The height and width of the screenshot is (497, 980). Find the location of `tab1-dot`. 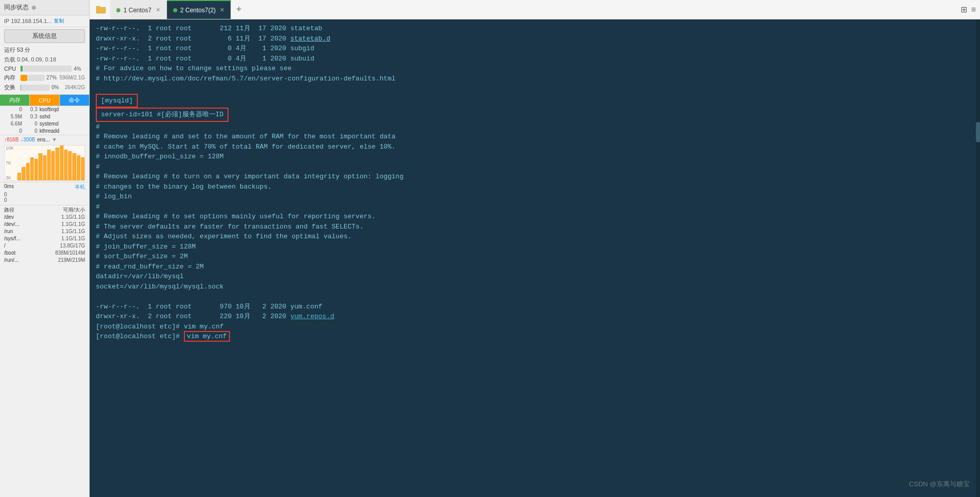

tab1-dot is located at coordinates (118, 10).